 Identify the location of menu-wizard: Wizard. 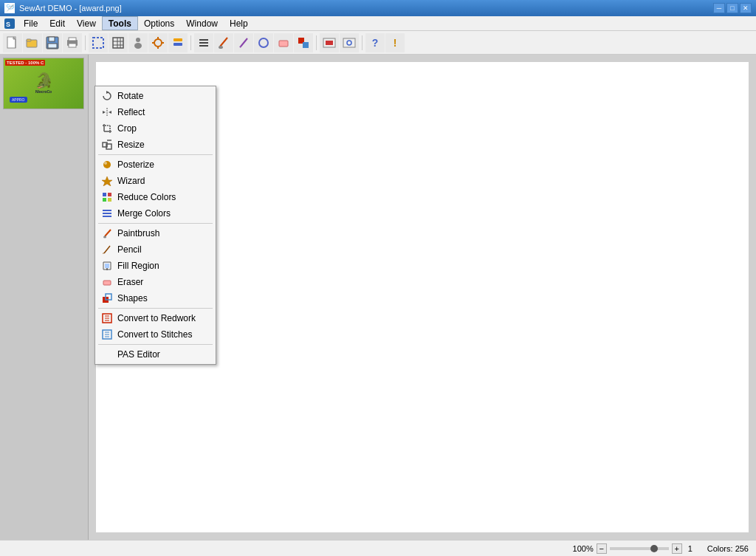
(155, 181).